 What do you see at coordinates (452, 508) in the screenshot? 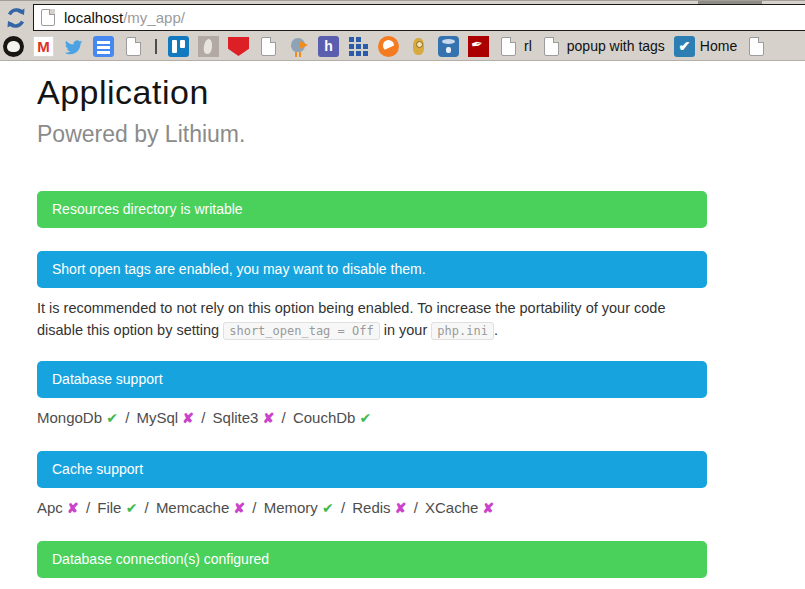
I see `support-item-name: XCache` at bounding box center [452, 508].